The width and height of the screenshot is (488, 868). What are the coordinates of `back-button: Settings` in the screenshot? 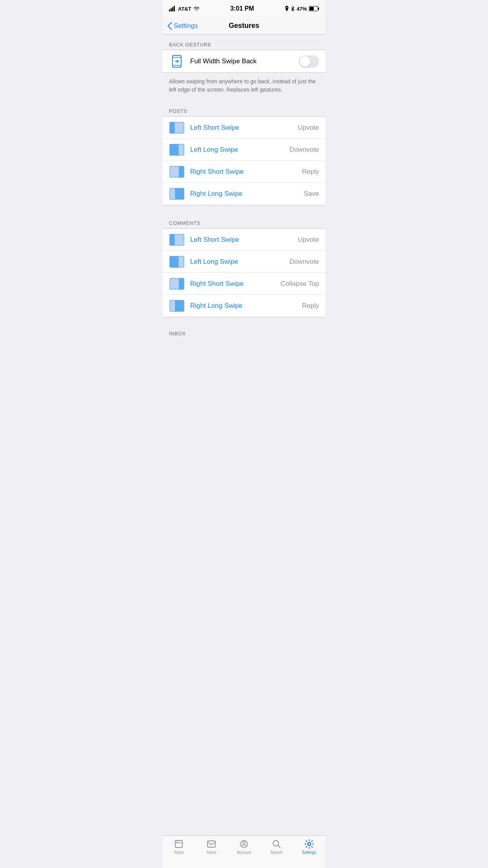 It's located at (182, 26).